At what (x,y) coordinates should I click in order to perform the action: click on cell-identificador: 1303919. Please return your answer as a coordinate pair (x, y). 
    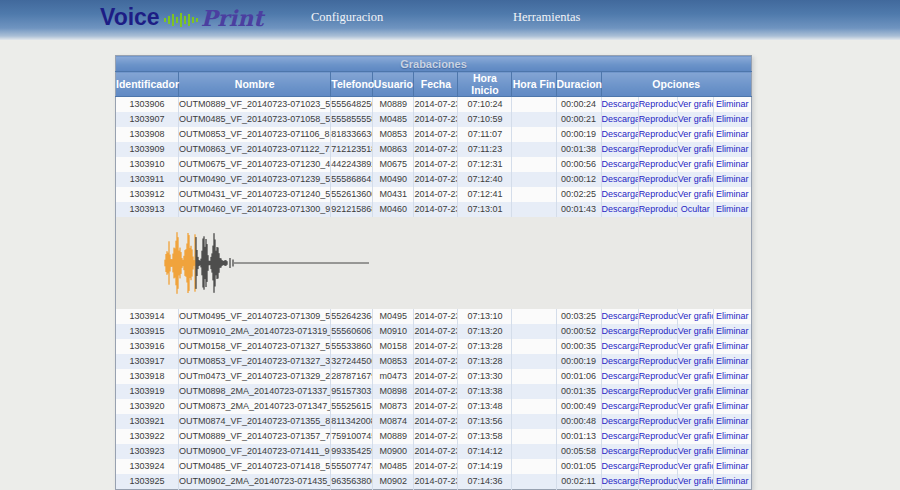
    Looking at the image, I should click on (148, 392).